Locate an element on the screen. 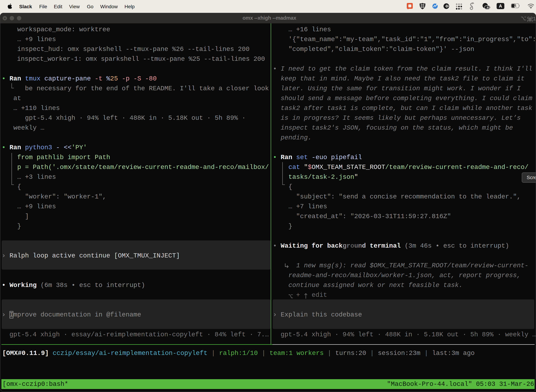 This screenshot has width=536, height=392. svg-text: ..61 is located at coordinates (488, 8).